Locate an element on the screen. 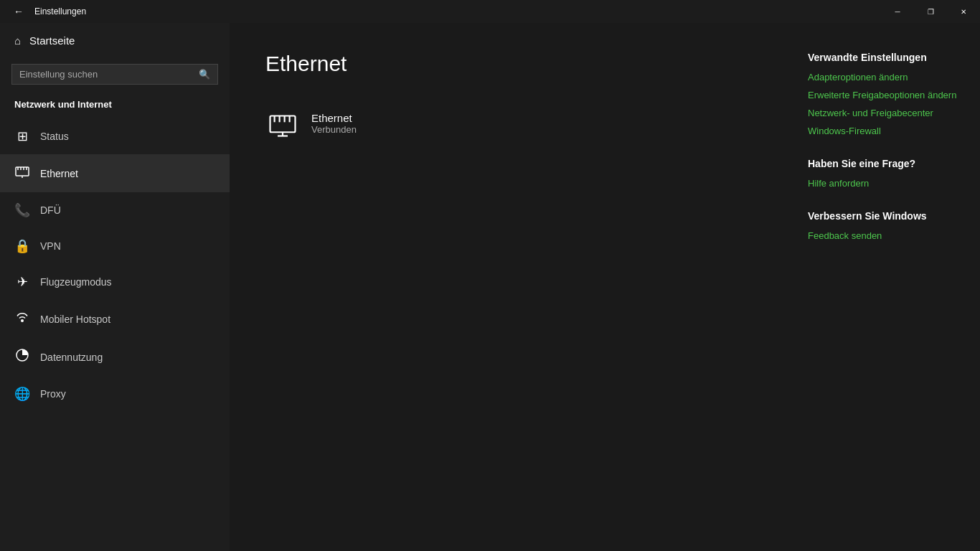 The width and height of the screenshot is (980, 551). titlebar: ← Einstellungen ─ ❐ ✕ is located at coordinates (490, 11).